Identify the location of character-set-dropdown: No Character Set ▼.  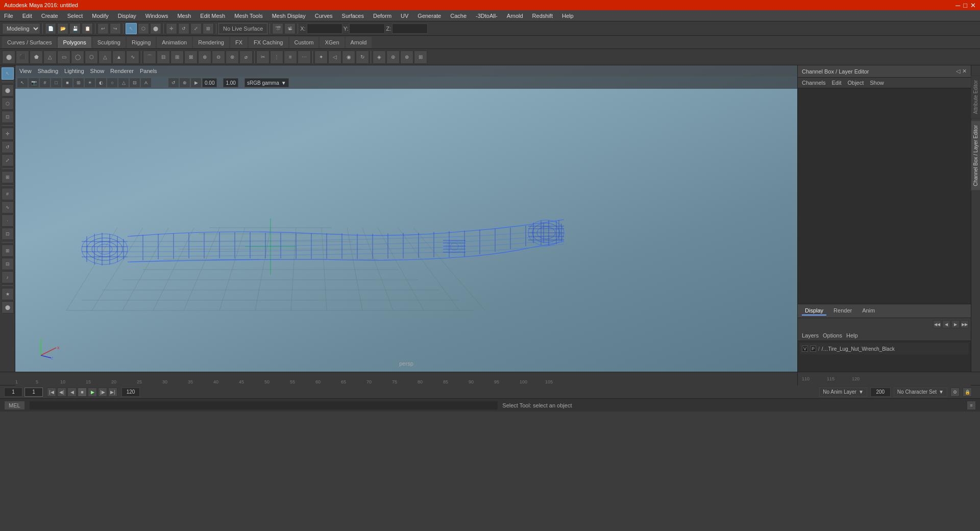
(921, 392).